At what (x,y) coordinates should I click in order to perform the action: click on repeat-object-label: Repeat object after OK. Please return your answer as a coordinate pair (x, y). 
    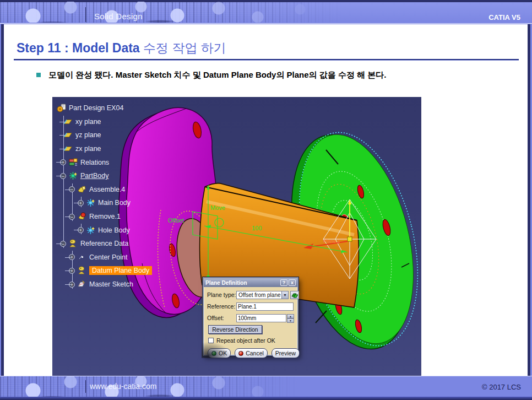
    Looking at the image, I should click on (246, 340).